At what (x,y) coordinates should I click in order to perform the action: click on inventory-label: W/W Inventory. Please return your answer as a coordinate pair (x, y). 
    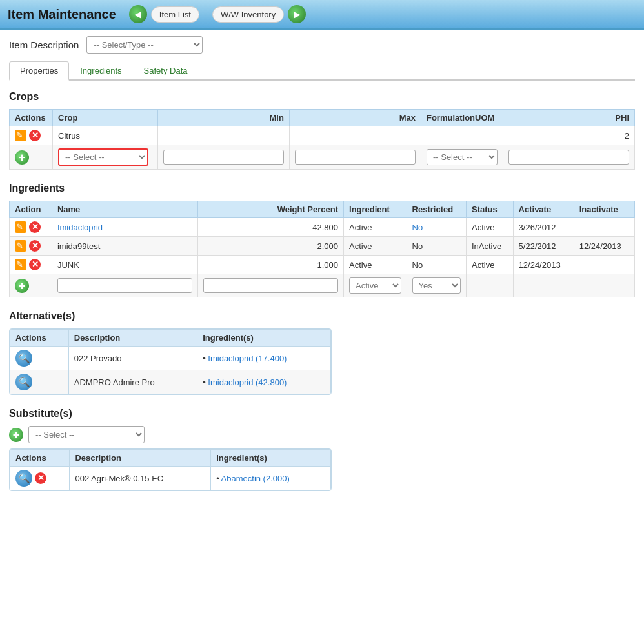
    Looking at the image, I should click on (248, 14).